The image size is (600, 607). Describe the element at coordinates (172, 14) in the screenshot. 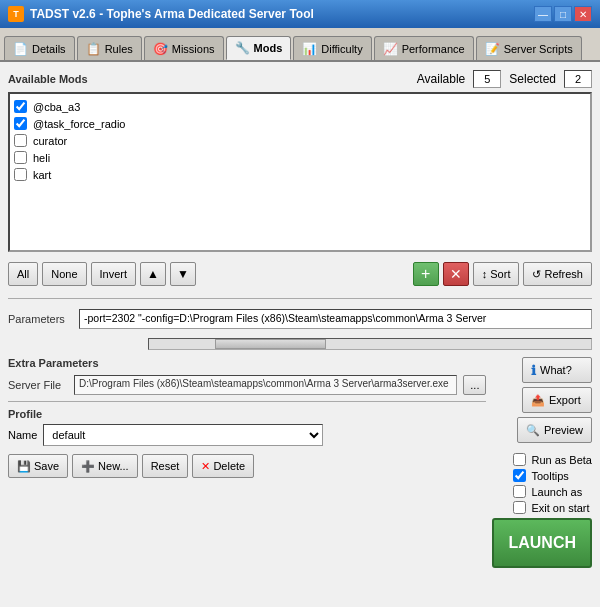

I see `app-title: TADST v2.6 - Tophe's Arma Dedicated Serv…` at that location.